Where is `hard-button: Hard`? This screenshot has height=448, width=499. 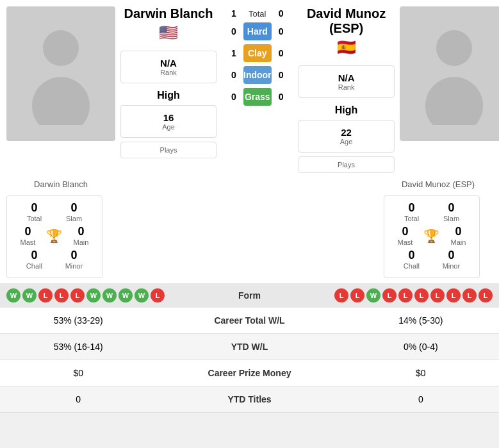 hard-button: Hard is located at coordinates (258, 31).